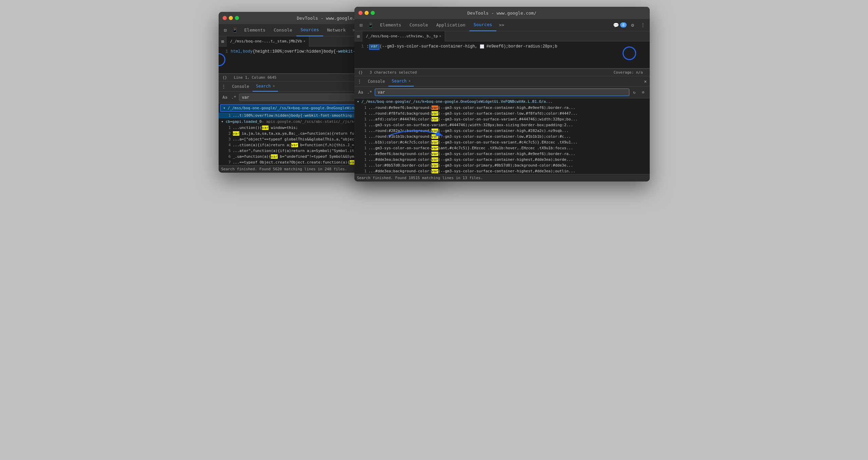 This screenshot has width=868, height=460. I want to click on title-bar-front: DevTools - www.google.com/, so click(502, 13).